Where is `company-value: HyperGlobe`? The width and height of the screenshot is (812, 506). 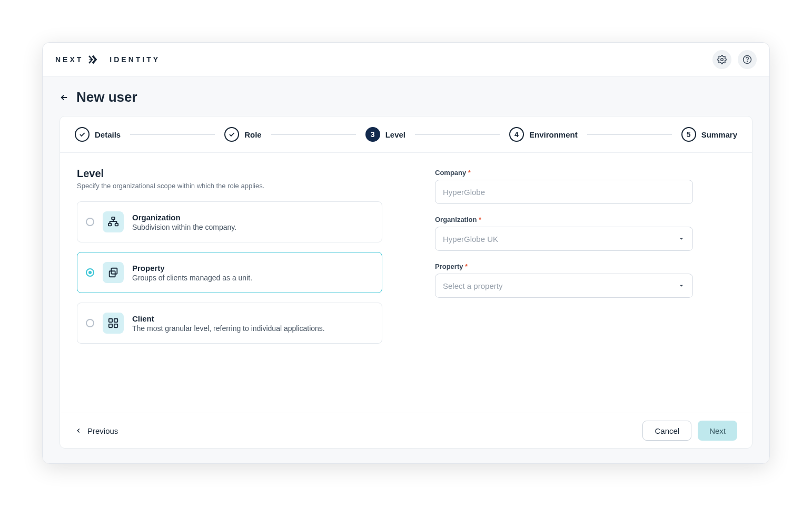 company-value: HyperGlobe is located at coordinates (464, 192).